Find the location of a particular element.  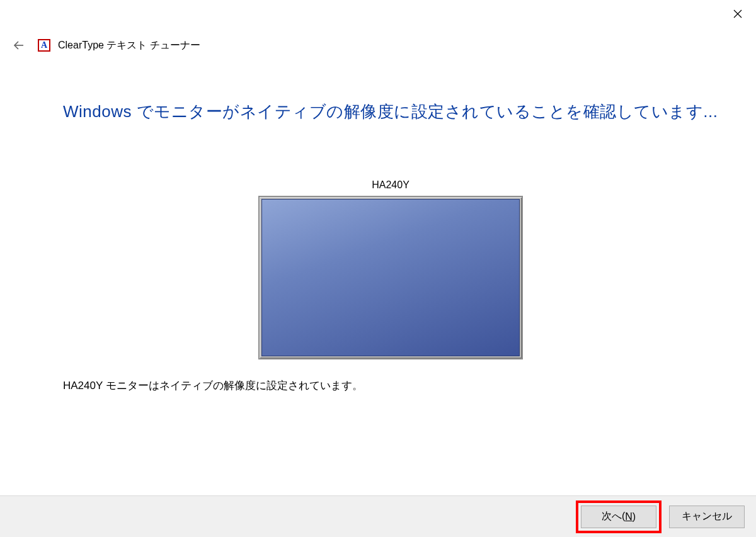

titlebar is located at coordinates (378, 15).